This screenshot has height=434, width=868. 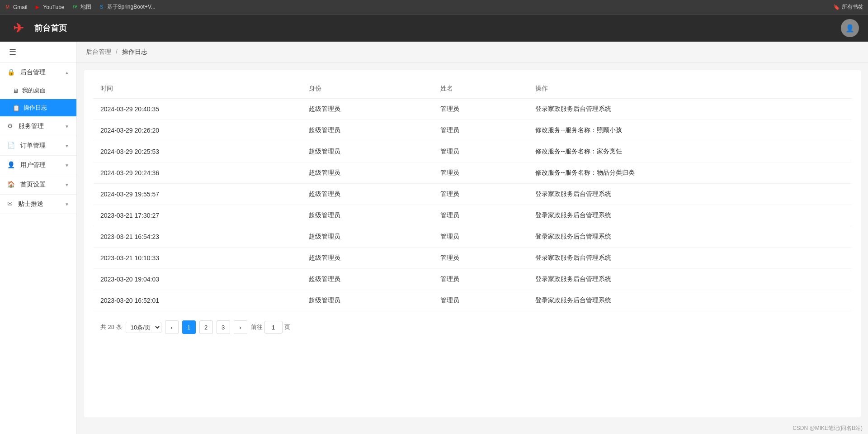 I want to click on page-1-btn: 1, so click(x=189, y=327).